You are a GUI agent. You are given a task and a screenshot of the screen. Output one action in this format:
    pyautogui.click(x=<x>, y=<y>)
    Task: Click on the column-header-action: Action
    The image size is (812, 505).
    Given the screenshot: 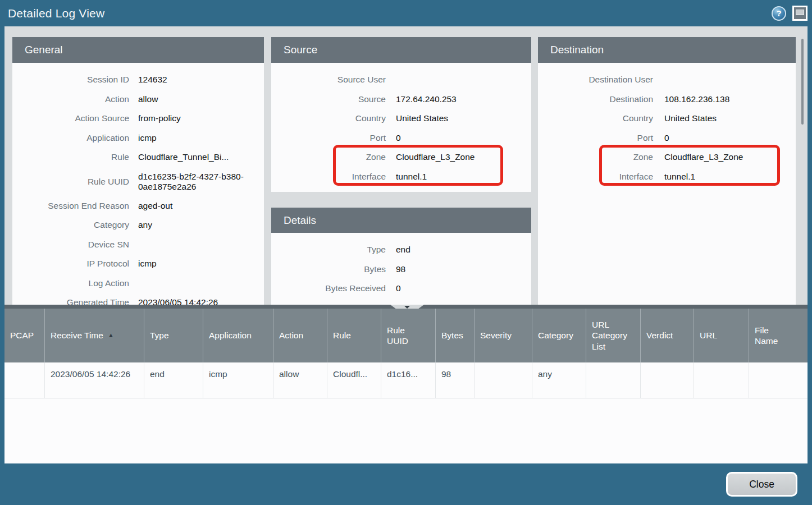 What is the action you would take?
    pyautogui.click(x=300, y=336)
    